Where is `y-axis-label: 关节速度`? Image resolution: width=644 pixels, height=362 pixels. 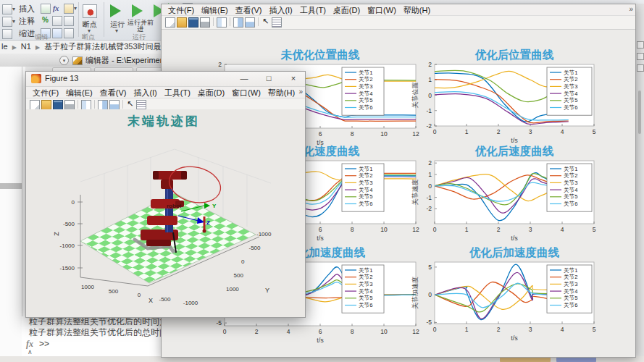
y-axis-label: 关节速度 is located at coordinates (415, 193).